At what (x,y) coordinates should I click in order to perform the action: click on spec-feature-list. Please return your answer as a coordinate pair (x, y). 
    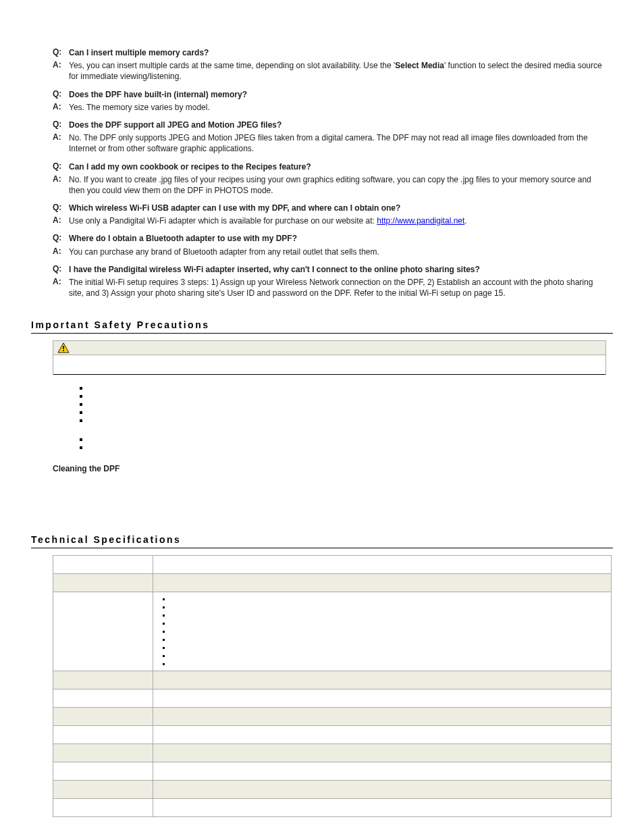
    Looking at the image, I should click on (382, 631).